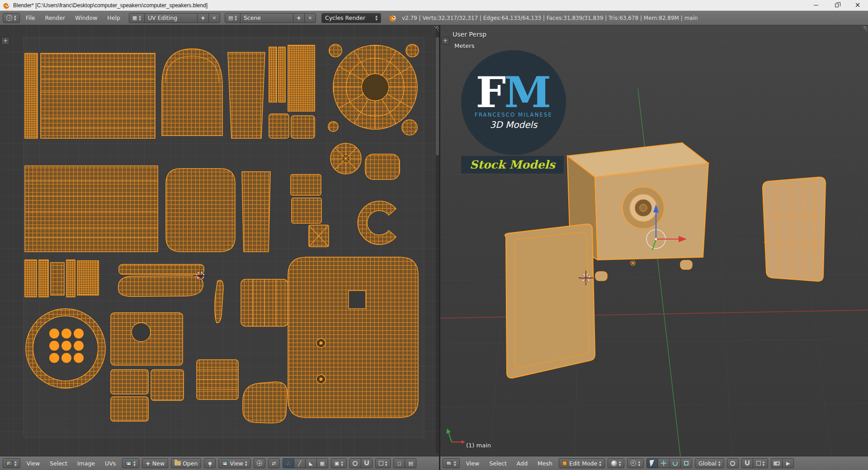 The image size is (868, 470). Describe the element at coordinates (31, 18) in the screenshot. I see `menu-file: File` at that location.